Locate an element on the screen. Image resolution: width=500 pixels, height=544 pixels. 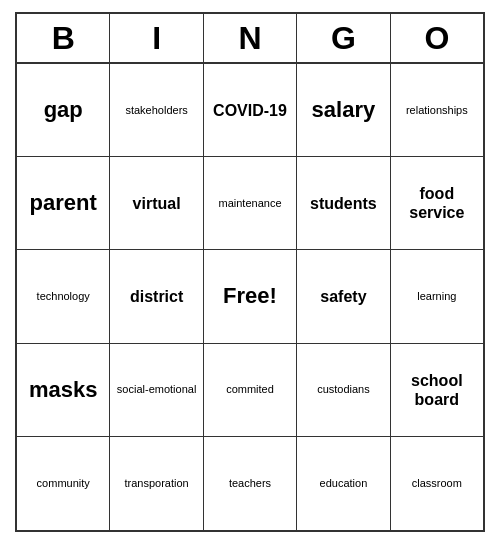
header-letter-b: B is located at coordinates (64, 39).